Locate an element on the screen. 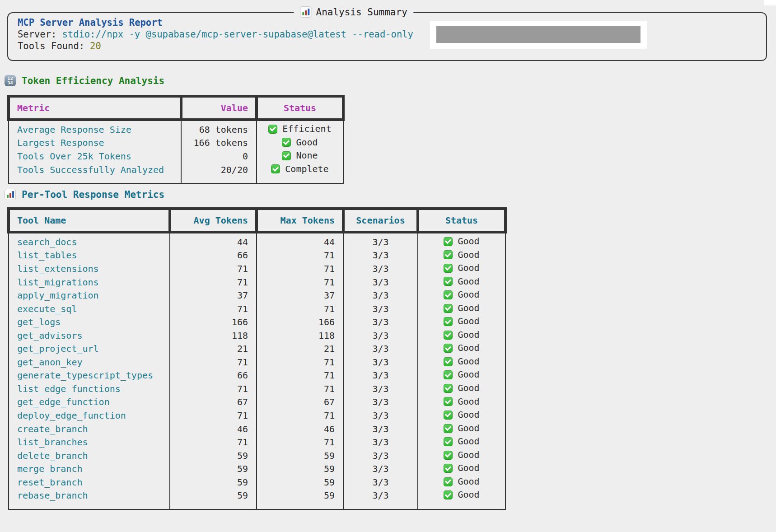 Image resolution: width=776 pixels, height=532 pixels. tools-found-count: 20 is located at coordinates (96, 46).